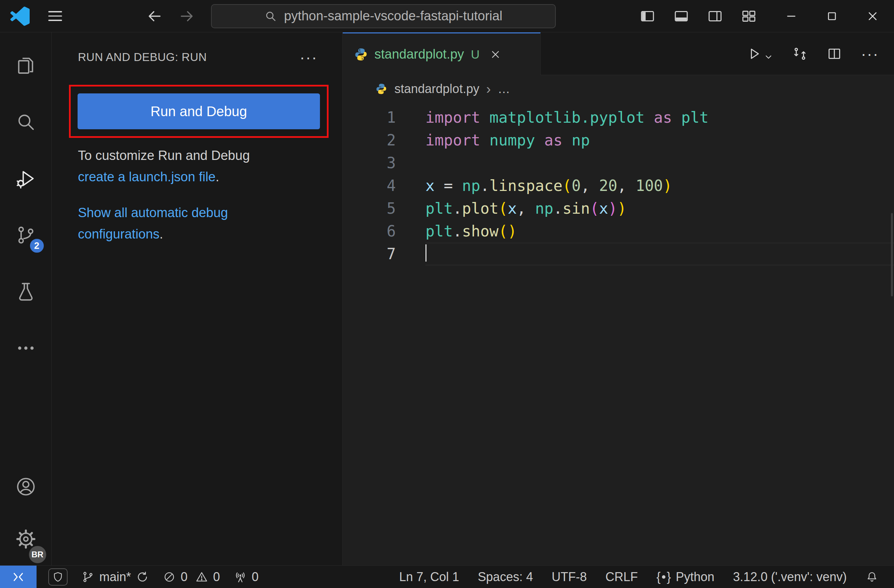 The width and height of the screenshot is (894, 588). What do you see at coordinates (351, 16) in the screenshot?
I see `title-bar-center: python-sample-vscode-fastapi-tutorial` at bounding box center [351, 16].